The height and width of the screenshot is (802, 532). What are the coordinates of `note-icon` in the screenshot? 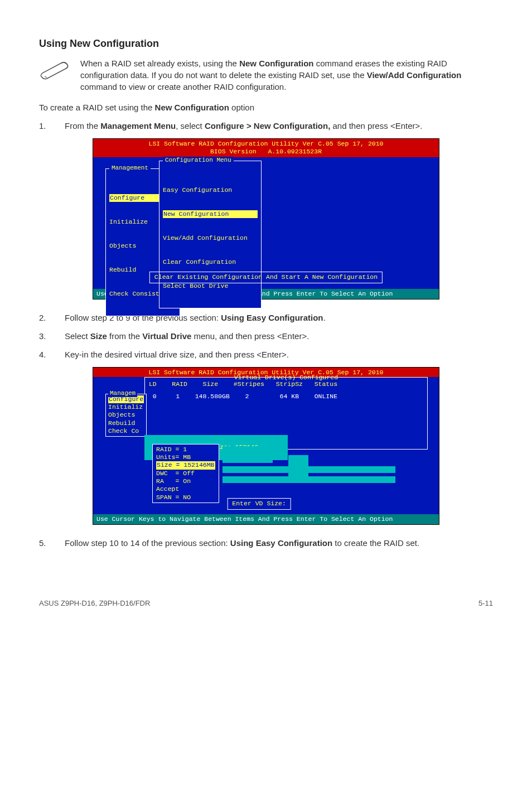 It's located at (55, 69).